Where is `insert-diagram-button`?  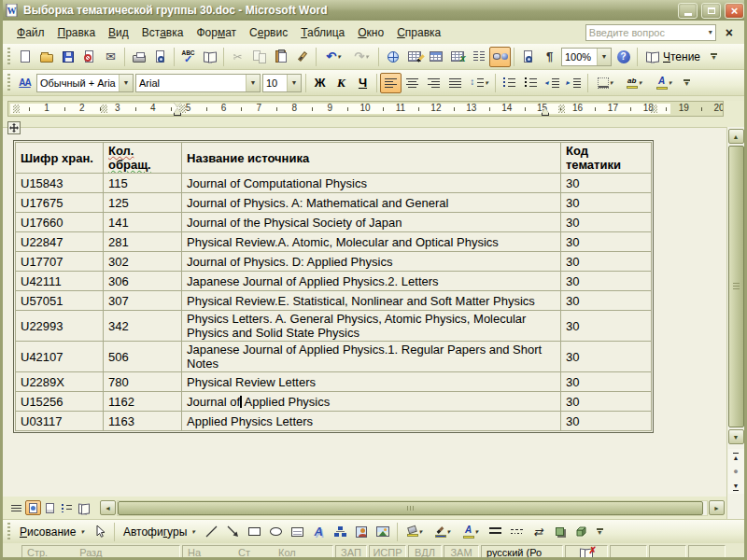
insert-diagram-button is located at coordinates (340, 532).